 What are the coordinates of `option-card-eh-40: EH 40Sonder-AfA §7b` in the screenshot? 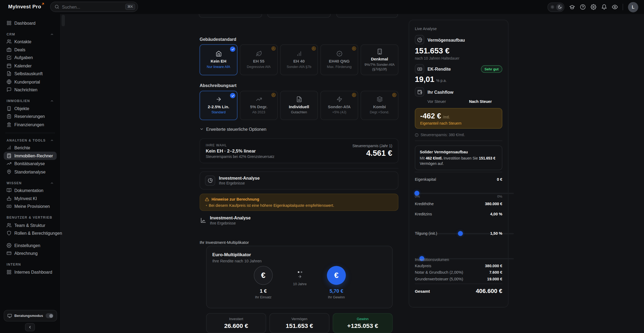 It's located at (299, 60).